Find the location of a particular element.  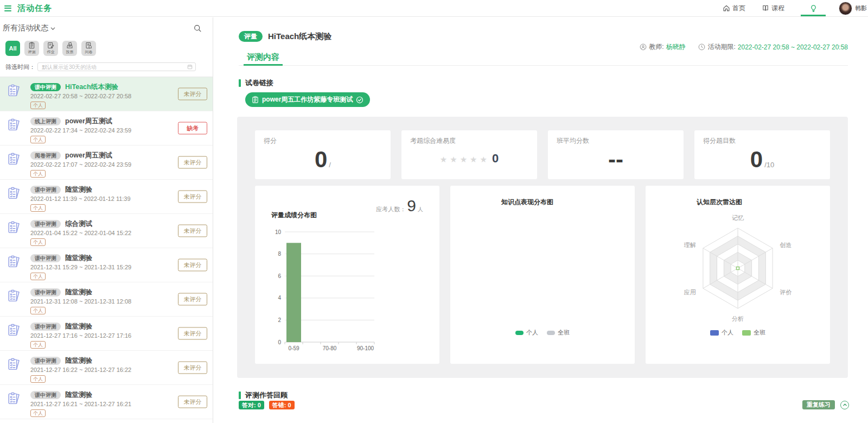

list-item: 阅卷评测power周五测试2022-02-22 17:07 ~ 2022-02-… is located at coordinates (106, 163).